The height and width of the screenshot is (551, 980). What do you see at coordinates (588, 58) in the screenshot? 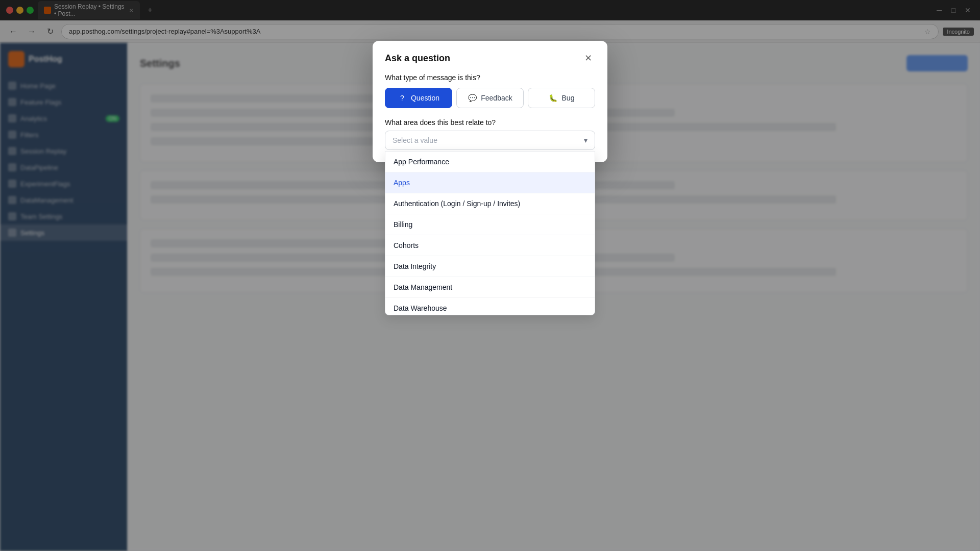
I see `dialog-close-btn: ✕` at bounding box center [588, 58].